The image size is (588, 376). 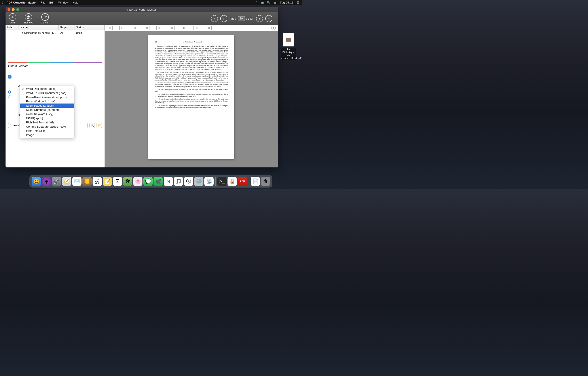 I want to click on reveal-folder-button: 🔍, so click(x=92, y=125).